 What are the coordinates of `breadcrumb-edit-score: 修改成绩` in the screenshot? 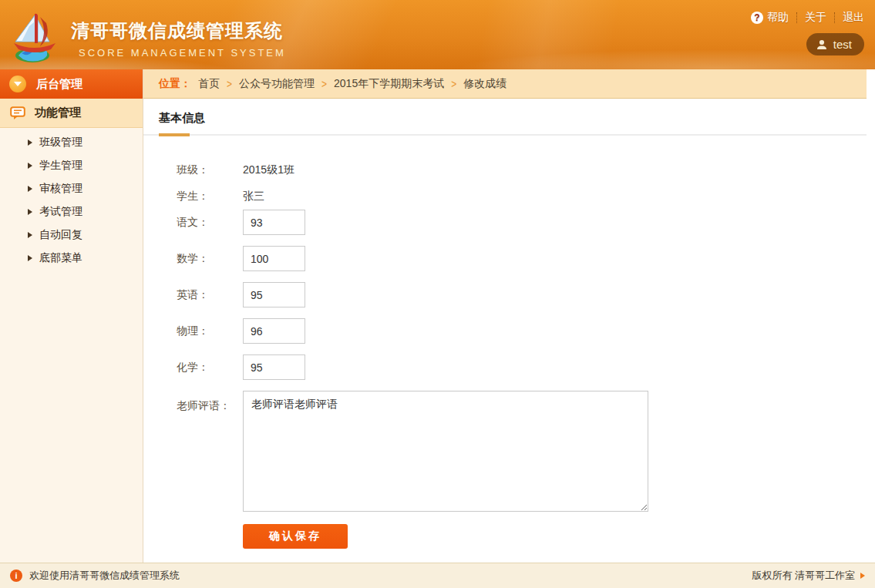 It's located at (485, 84).